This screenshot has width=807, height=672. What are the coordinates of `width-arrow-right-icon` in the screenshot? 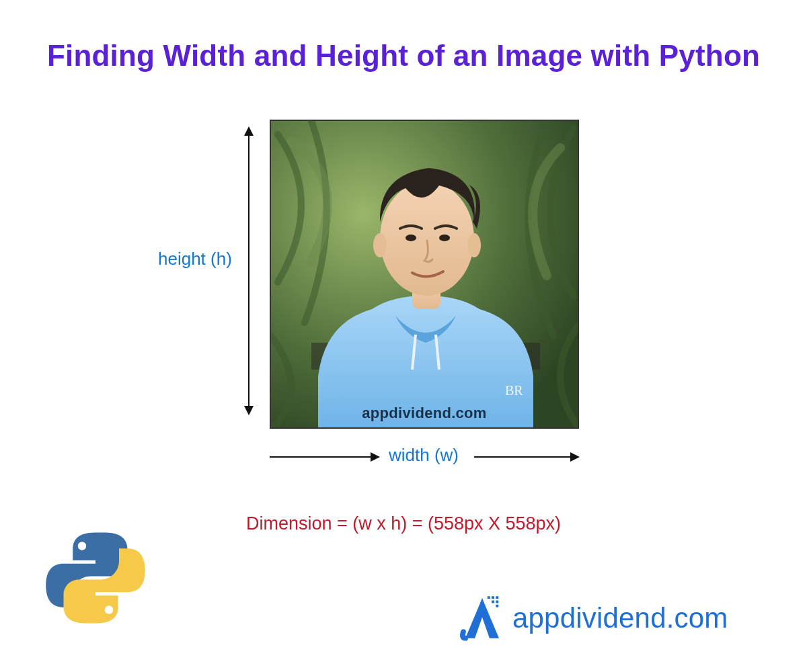 It's located at (526, 457).